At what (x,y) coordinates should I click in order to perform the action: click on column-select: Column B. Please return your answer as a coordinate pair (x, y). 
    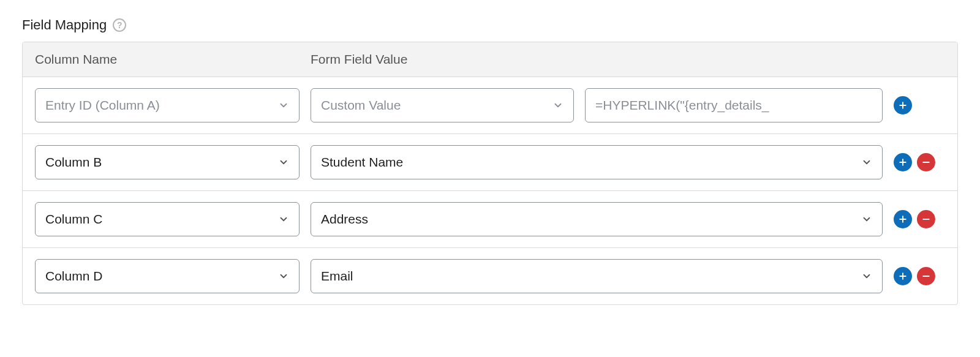
    Looking at the image, I should click on (167, 162).